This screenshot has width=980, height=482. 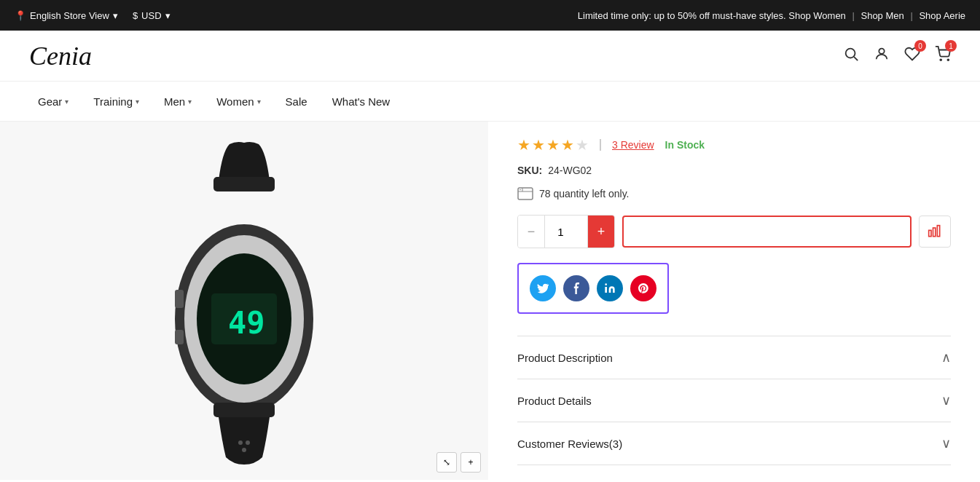 What do you see at coordinates (189, 102) in the screenshot?
I see `men-chevron-icon: ▾` at bounding box center [189, 102].